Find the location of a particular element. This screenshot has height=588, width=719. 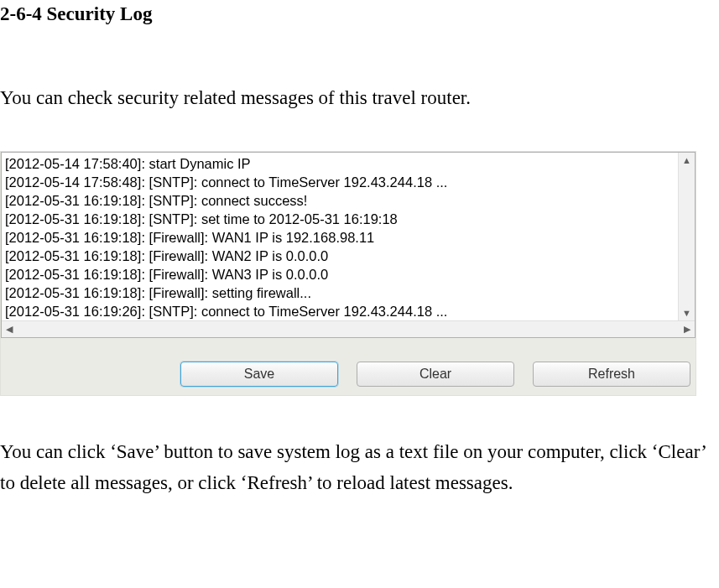

scroll-left-icon: ◀ is located at coordinates (9, 330).